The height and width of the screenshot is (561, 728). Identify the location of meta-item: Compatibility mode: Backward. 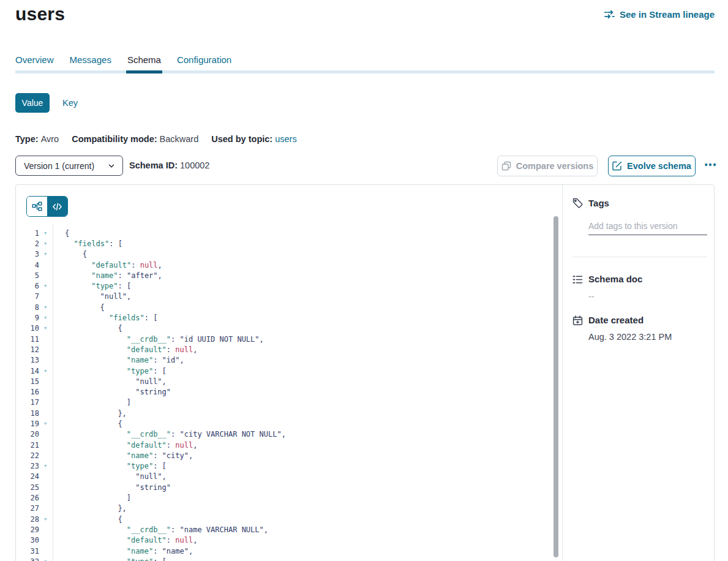
(135, 139).